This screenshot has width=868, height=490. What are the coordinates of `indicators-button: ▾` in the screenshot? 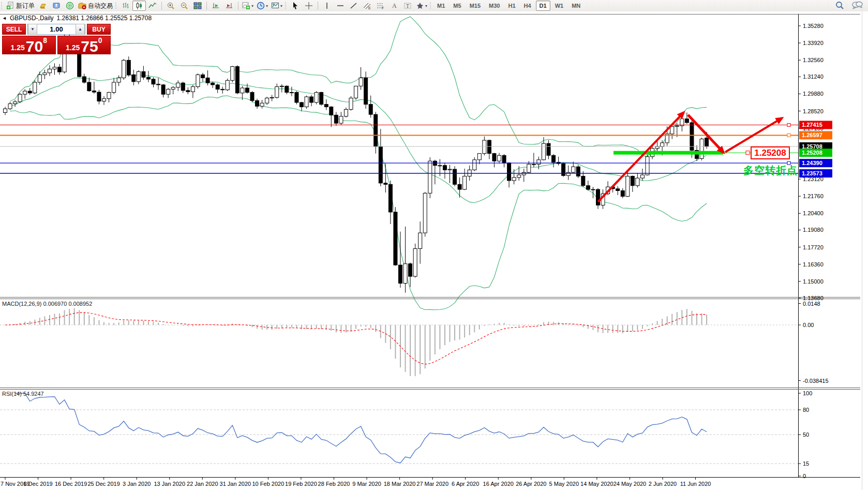 It's located at (248, 6).